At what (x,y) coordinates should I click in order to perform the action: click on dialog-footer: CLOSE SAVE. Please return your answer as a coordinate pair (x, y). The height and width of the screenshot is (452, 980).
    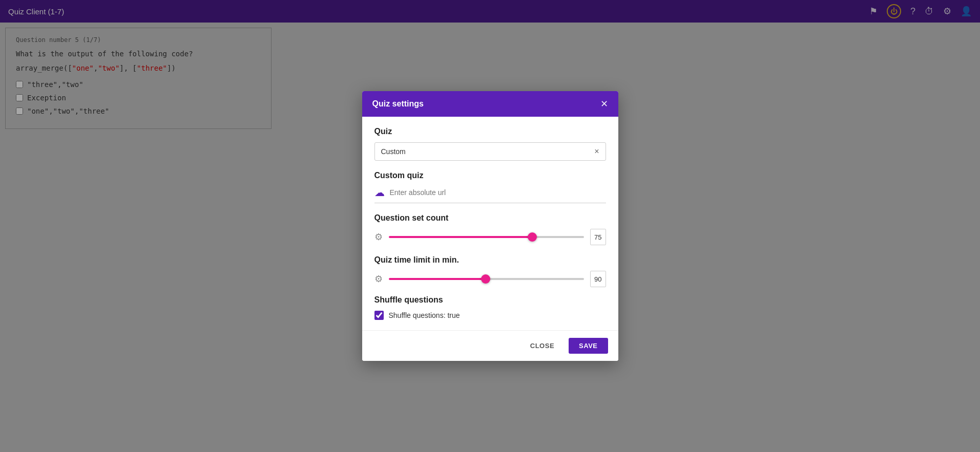
    Looking at the image, I should click on (490, 346).